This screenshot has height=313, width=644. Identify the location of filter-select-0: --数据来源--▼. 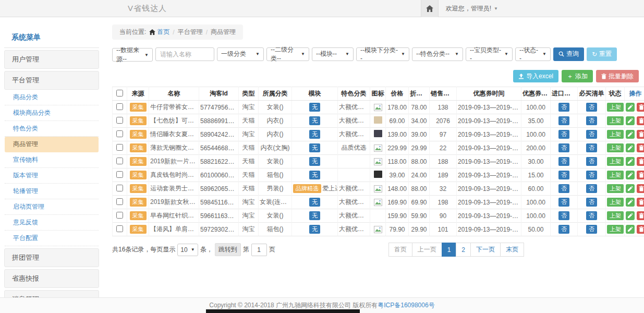
(132, 55).